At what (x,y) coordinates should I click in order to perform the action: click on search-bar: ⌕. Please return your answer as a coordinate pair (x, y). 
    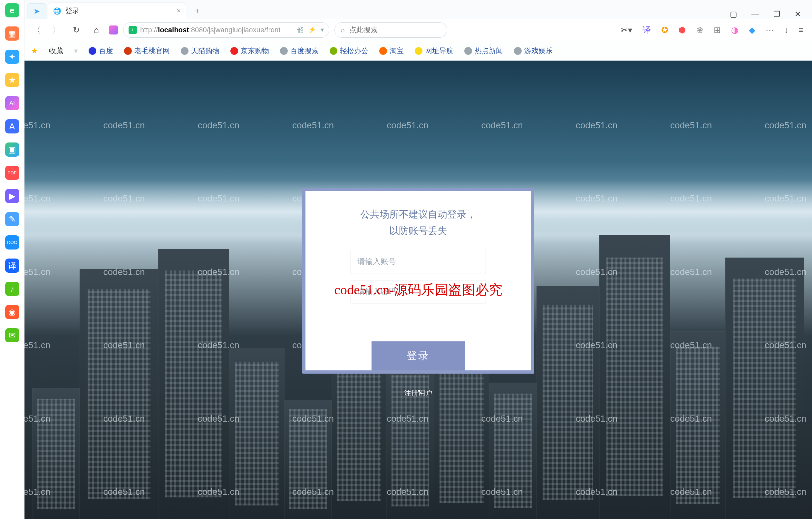
    Looking at the image, I should click on (391, 30).